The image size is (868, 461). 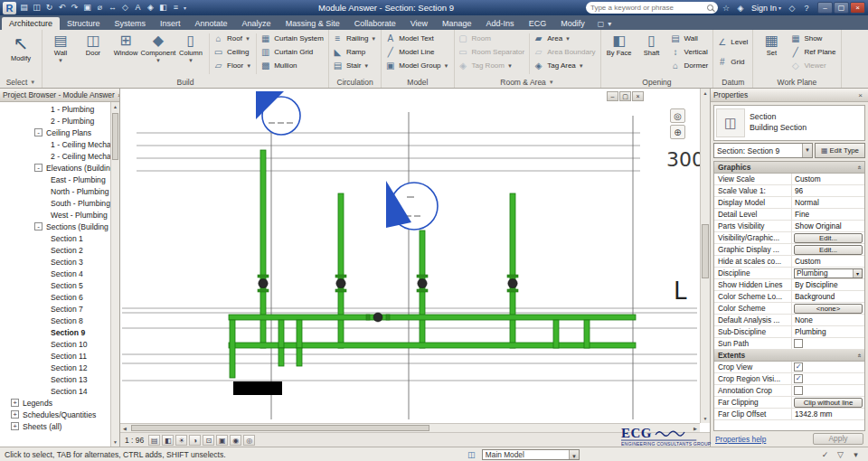 I want to click on property-value: 1342.8 mm, so click(x=814, y=414).